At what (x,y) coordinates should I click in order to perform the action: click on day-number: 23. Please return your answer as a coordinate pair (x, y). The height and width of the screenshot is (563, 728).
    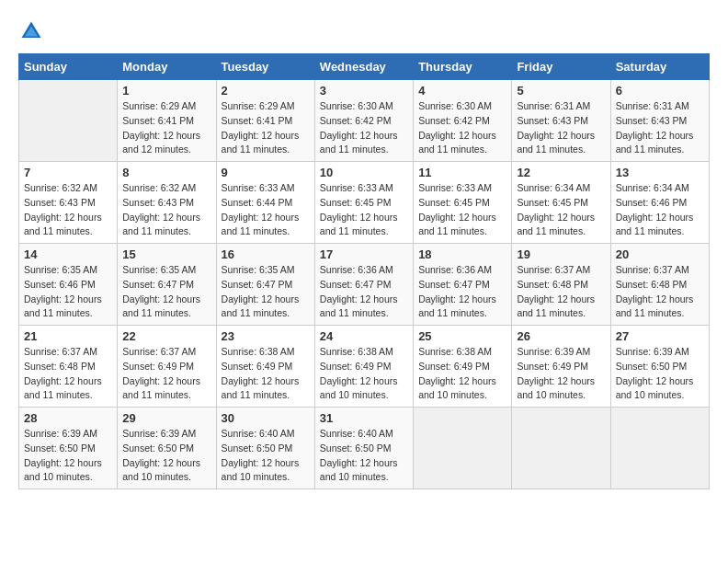
    Looking at the image, I should click on (266, 337).